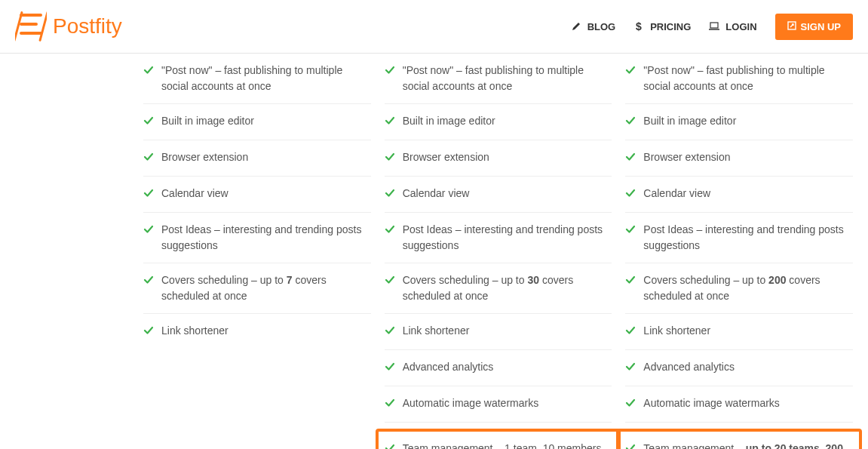 The image size is (868, 449). I want to click on dollar-icon: $, so click(639, 26).